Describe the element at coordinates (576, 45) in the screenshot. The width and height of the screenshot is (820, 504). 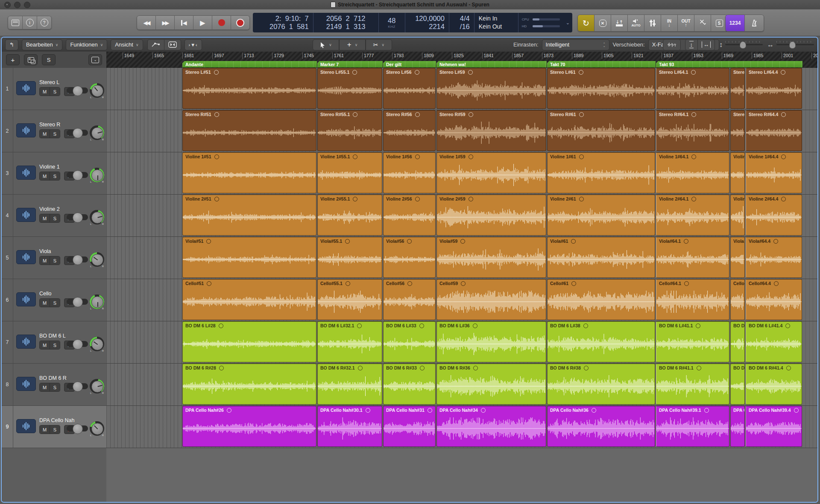
I see `snap-select: Intelligent ⌃⌄` at that location.